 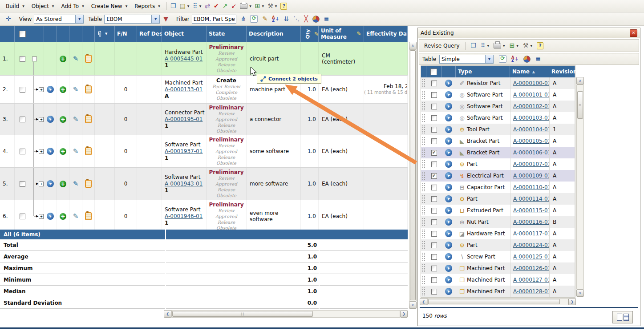 I want to click on close-icon: ✕, so click(x=634, y=33).